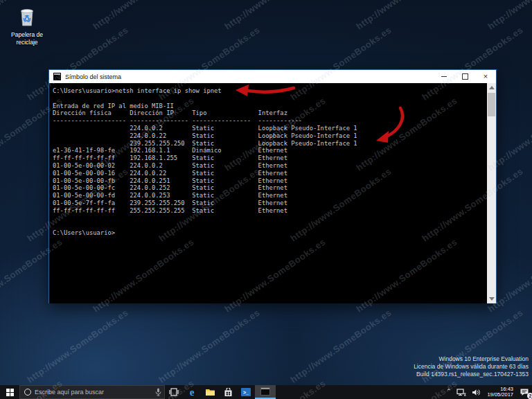  Describe the element at coordinates (266, 392) in the screenshot. I see `taskbar: e >_ ⌃` at that location.